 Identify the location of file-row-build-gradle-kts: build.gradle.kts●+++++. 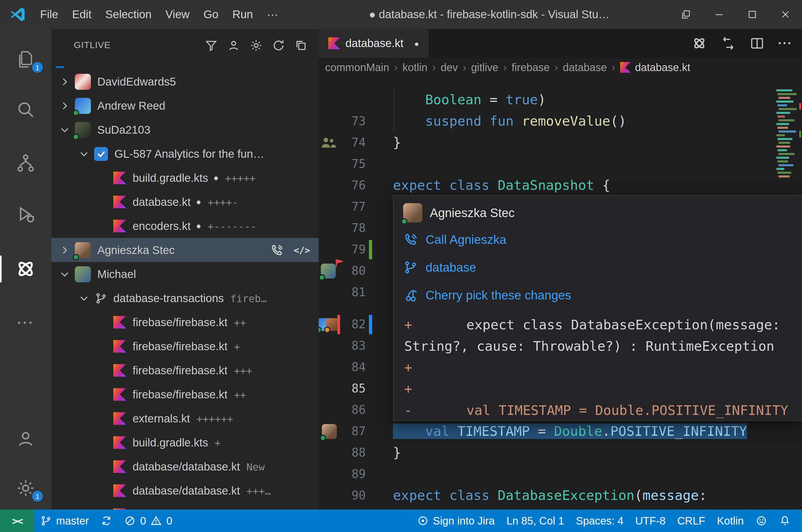
(185, 178).